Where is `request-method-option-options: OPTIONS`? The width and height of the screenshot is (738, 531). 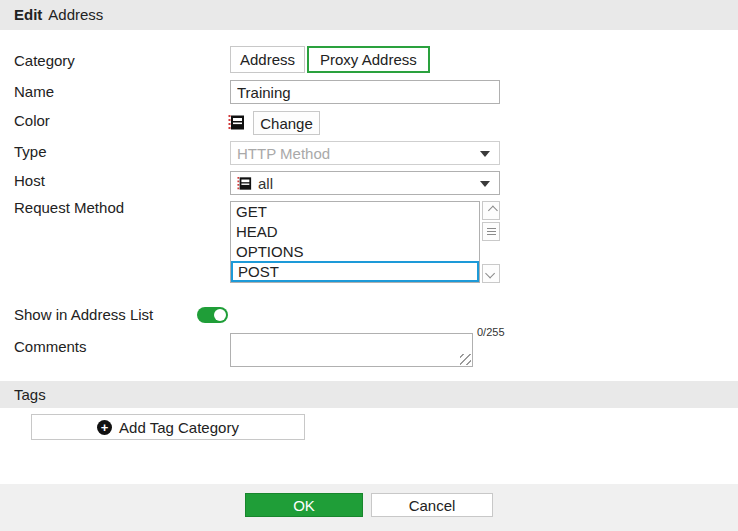 request-method-option-options: OPTIONS is located at coordinates (355, 252).